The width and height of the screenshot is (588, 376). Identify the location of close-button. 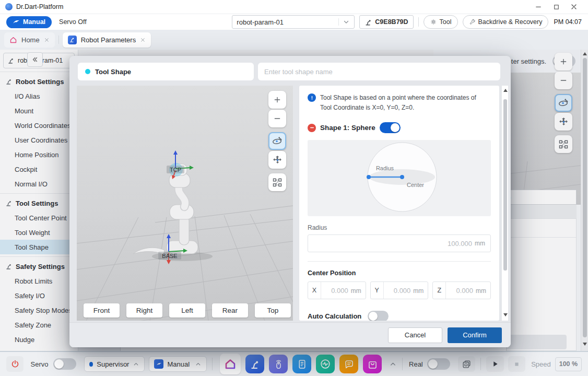
(574, 7).